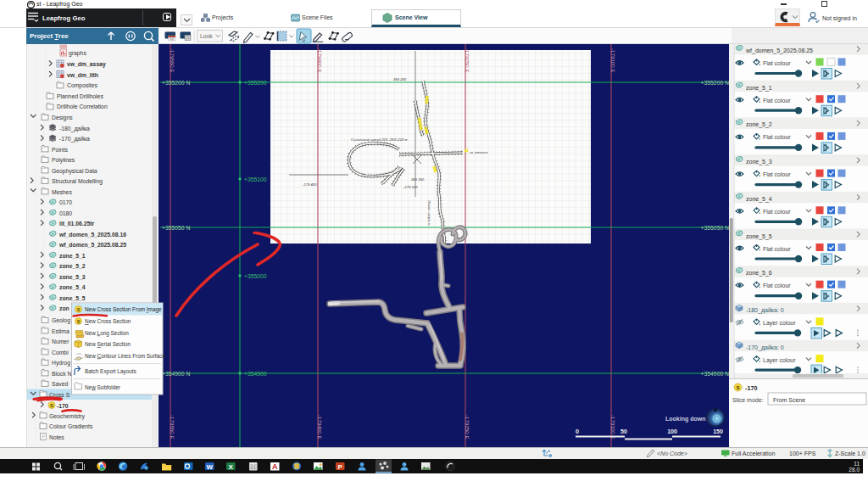  What do you see at coordinates (856, 463) in the screenshot?
I see `svg-text: 11` at bounding box center [856, 463].